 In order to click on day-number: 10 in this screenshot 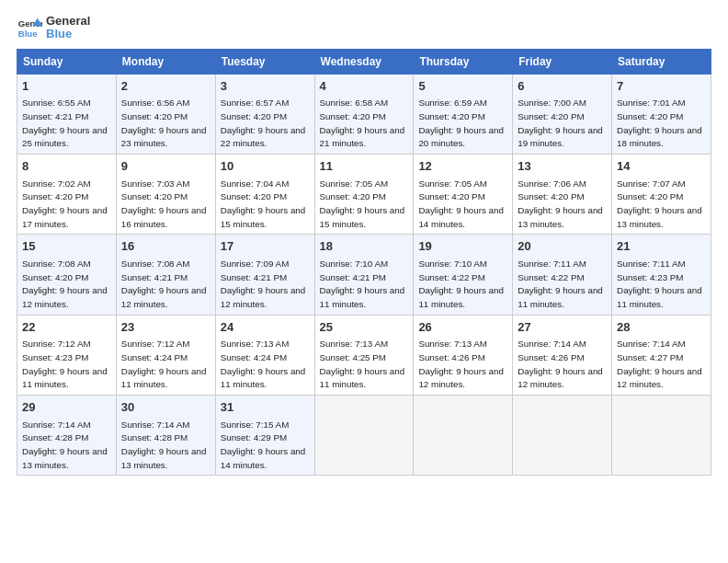, I will do `click(265, 167)`.